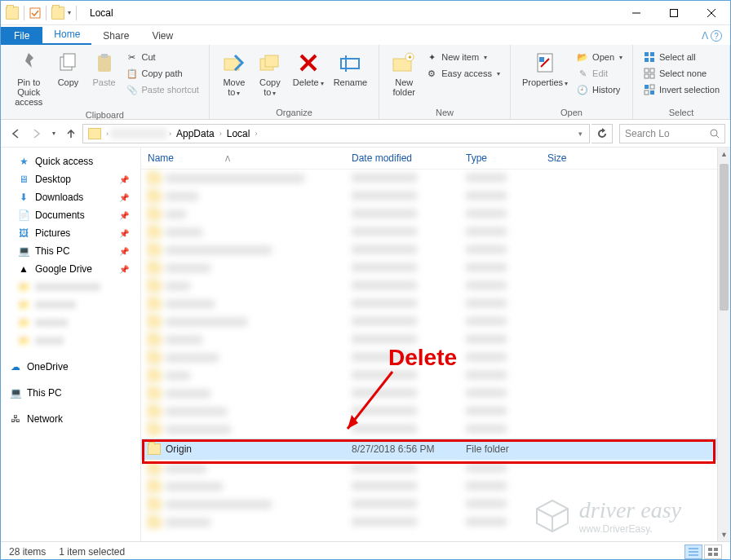 Image resolution: width=731 pixels, height=560 pixels. I want to click on scroll-down-icon: ▼, so click(724, 535).